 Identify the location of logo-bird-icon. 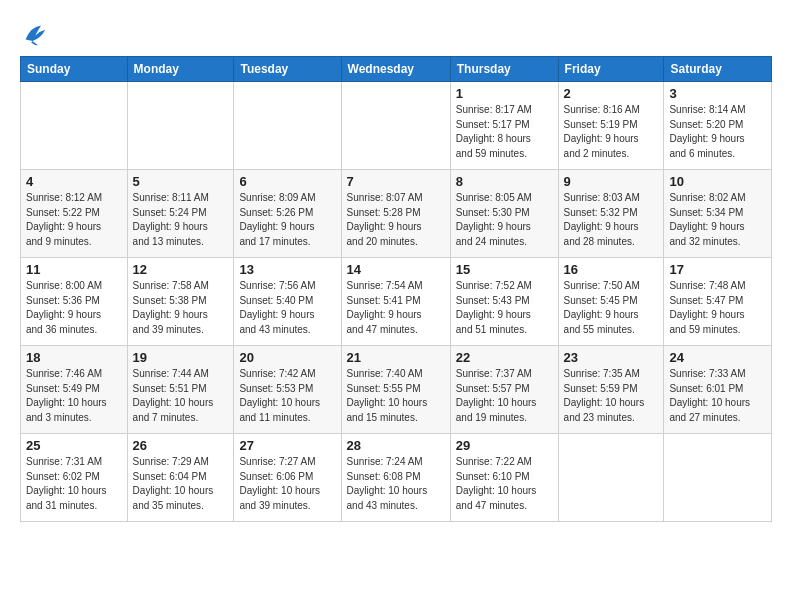
(34, 34).